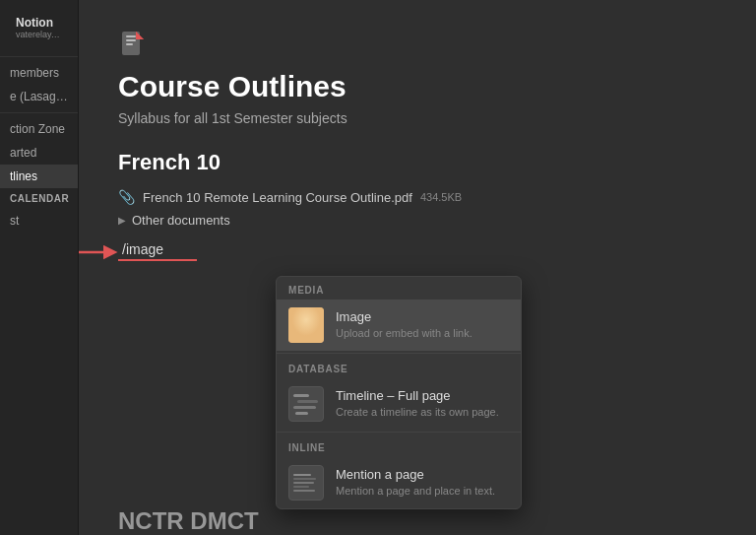  I want to click on file-item-pdf: 📎 French 10 Remote Learning Course Outli…, so click(417, 197).